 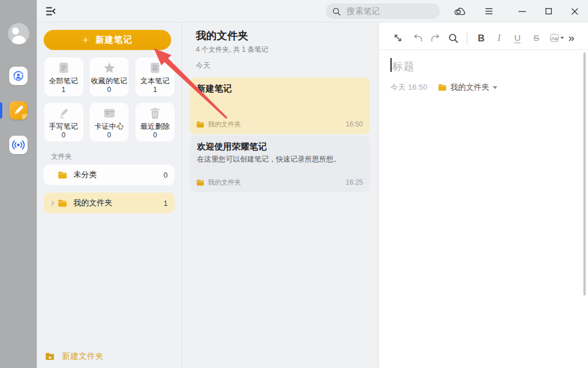 What do you see at coordinates (363, 12) in the screenshot?
I see `search-placeholder: 搜索笔记` at bounding box center [363, 12].